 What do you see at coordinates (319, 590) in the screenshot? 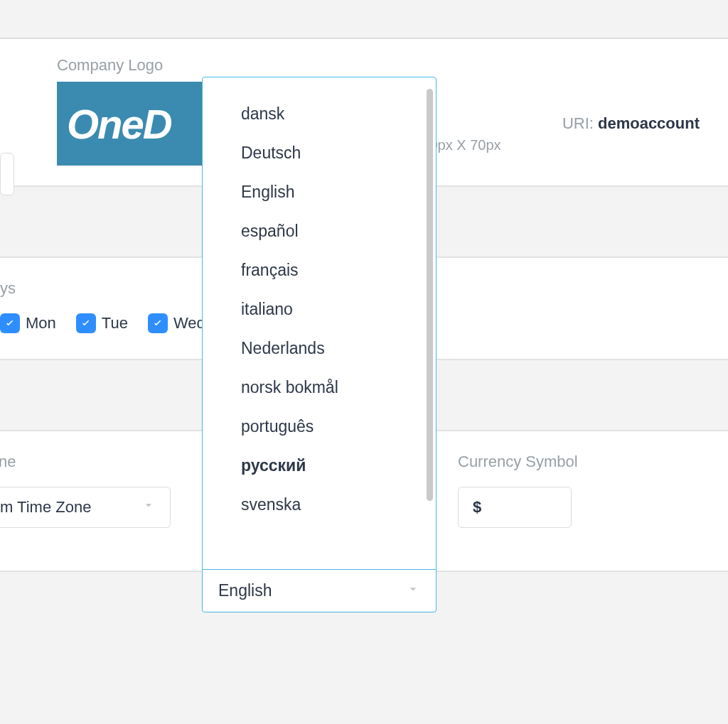
I see `dropdown-selected-row: English` at bounding box center [319, 590].